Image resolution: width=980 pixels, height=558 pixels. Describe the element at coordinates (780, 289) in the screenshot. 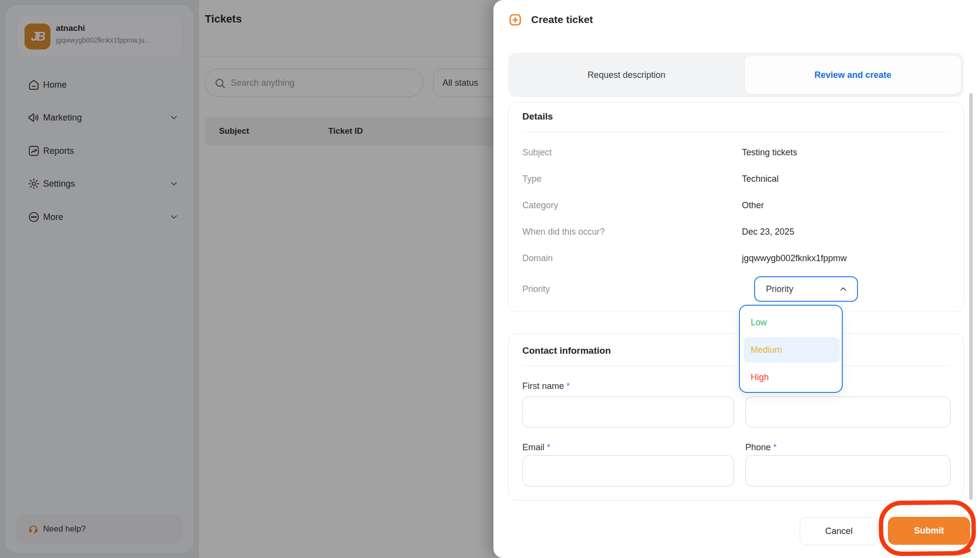

I see `priority-button-text: Priority` at that location.